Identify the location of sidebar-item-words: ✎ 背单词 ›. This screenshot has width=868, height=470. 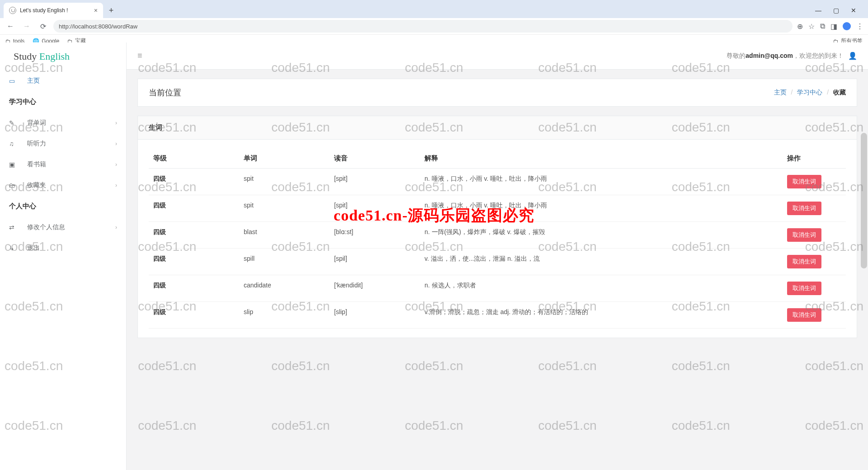
(63, 123).